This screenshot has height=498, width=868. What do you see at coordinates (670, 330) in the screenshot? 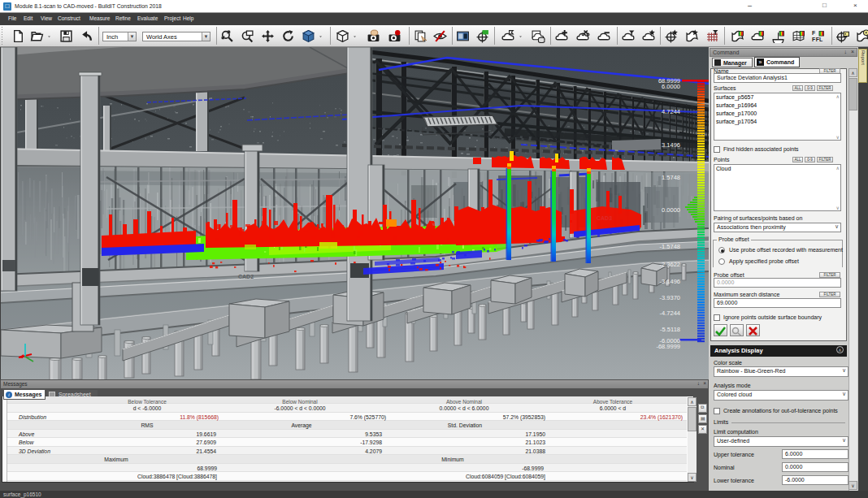
I see `svg-text: -5.5118` at bounding box center [670, 330].